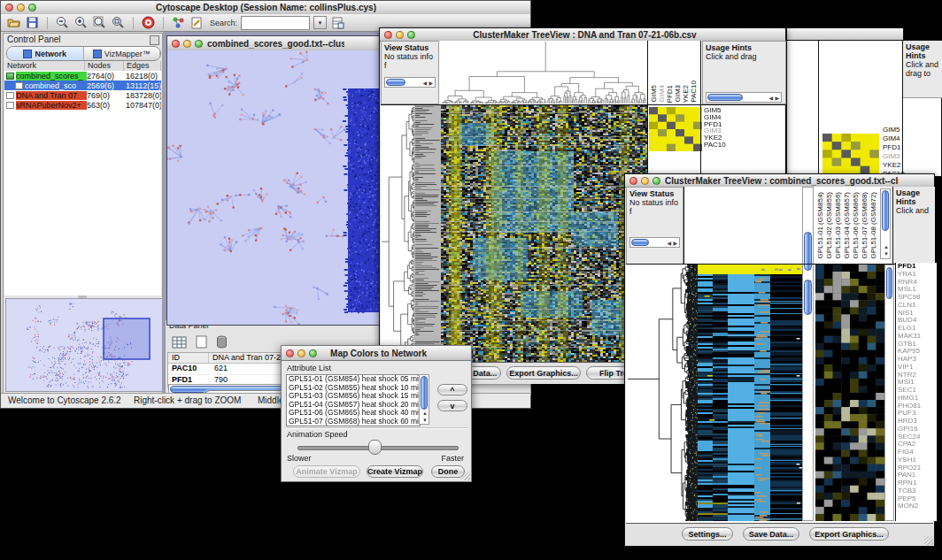 This screenshot has height=560, width=942. What do you see at coordinates (376, 414) in the screenshot?
I see `map-colors-dialog: Map Colors to Network Attribute List GPL…` at bounding box center [376, 414].